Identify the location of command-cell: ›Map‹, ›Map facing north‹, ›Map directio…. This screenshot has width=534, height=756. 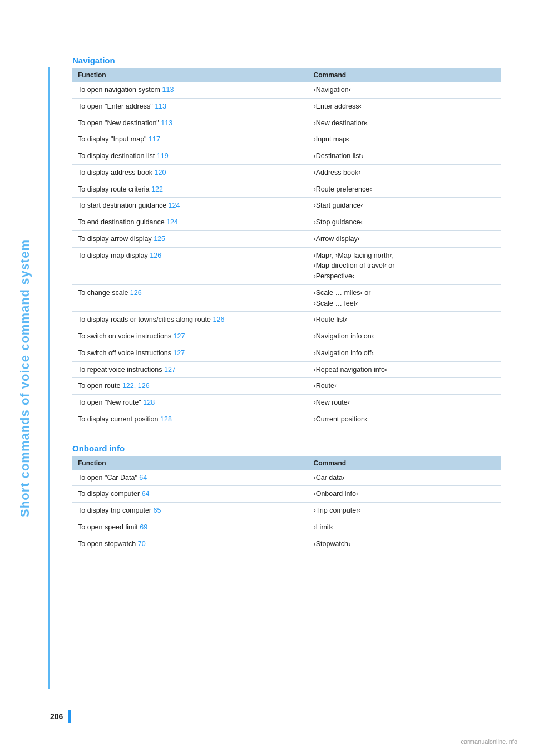
(405, 266).